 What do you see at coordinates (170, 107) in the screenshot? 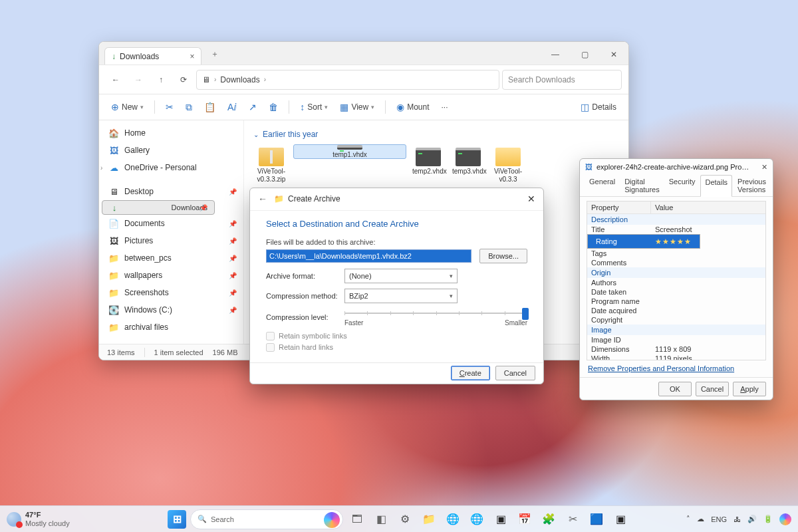
I see `cut-button: ✂` at bounding box center [170, 107].